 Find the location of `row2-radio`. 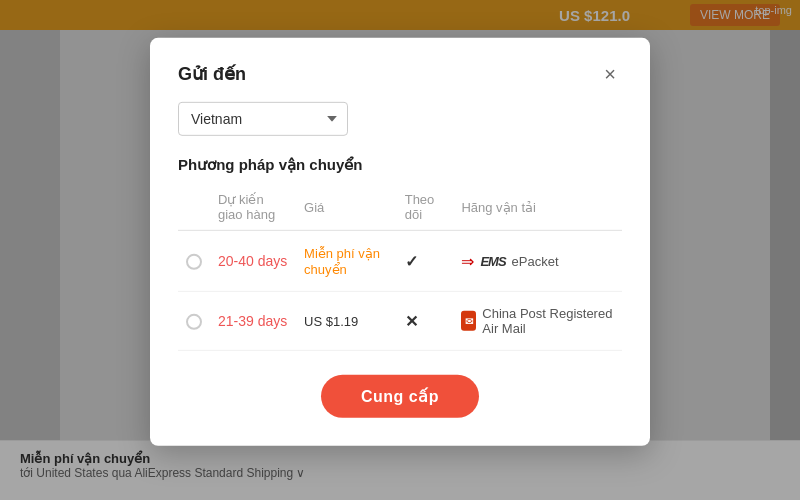

row2-radio is located at coordinates (194, 321).